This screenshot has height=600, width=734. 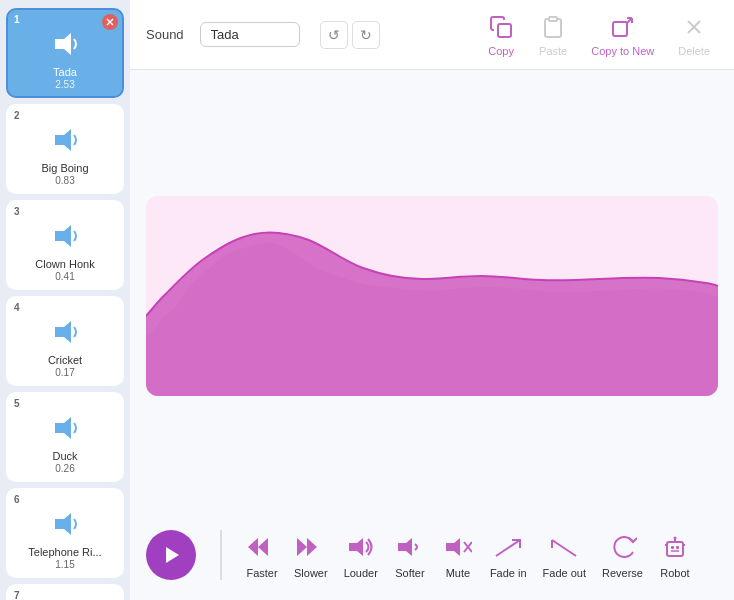 What do you see at coordinates (622, 573) in the screenshot?
I see `reverse-label: Reverse` at bounding box center [622, 573].